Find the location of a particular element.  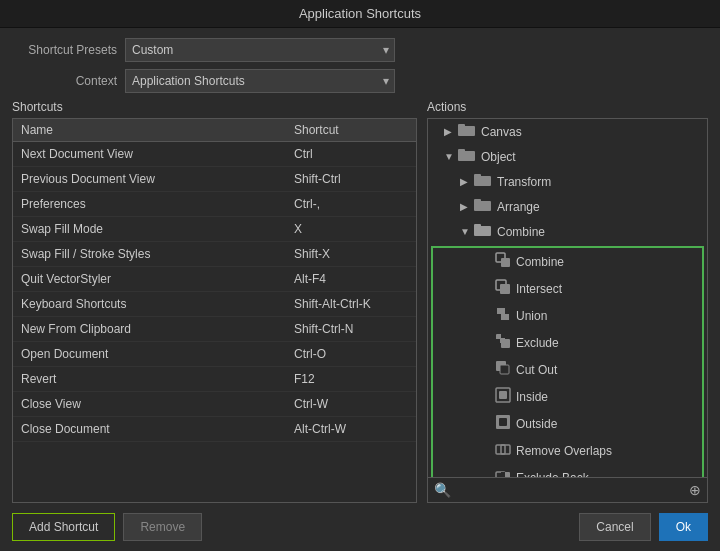

row-name: Open Document is located at coordinates (150, 354).